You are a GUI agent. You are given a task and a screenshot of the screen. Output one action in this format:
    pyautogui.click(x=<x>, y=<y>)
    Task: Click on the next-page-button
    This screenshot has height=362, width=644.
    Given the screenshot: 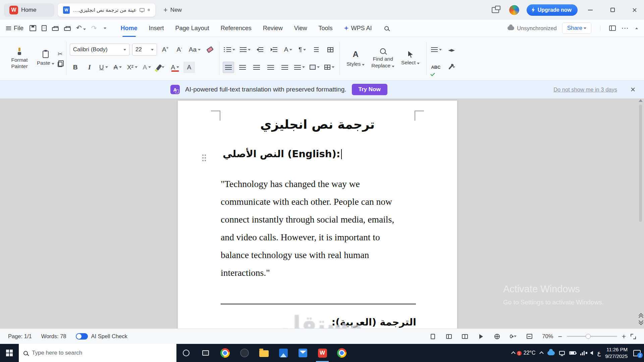 What is the action you would take?
    pyautogui.click(x=641, y=323)
    